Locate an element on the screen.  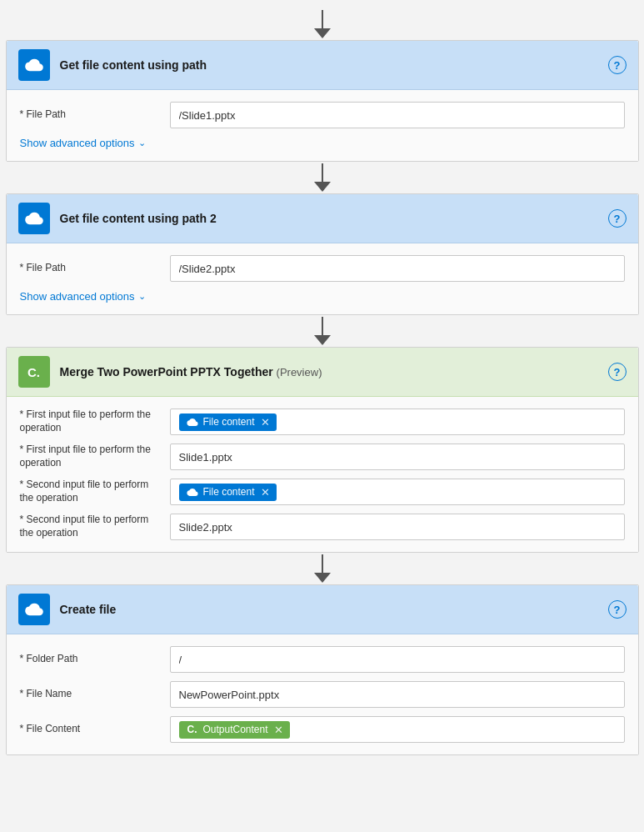
step1-chevron-icon: ⌄ is located at coordinates (142, 143).